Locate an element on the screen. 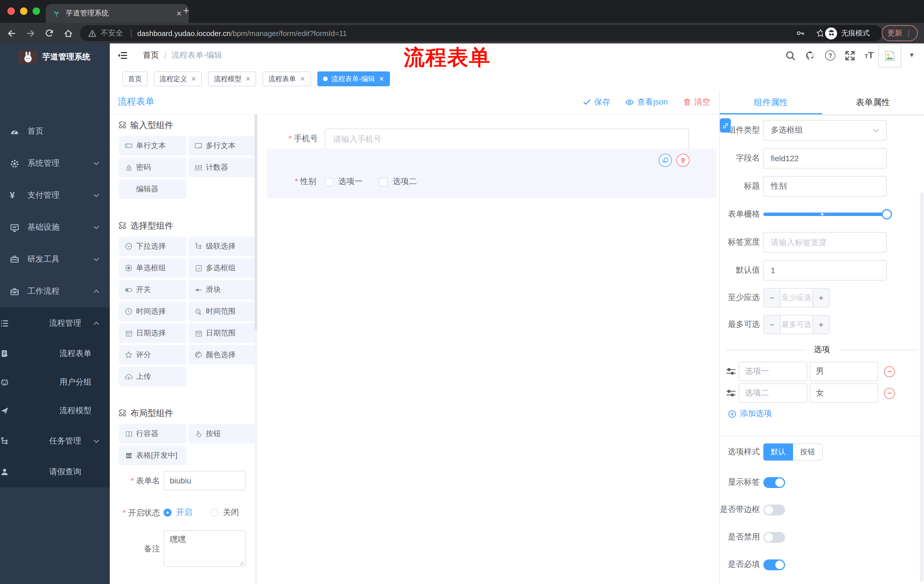 The image size is (924, 584). properties-scrollbar is located at coordinates (922, 387).